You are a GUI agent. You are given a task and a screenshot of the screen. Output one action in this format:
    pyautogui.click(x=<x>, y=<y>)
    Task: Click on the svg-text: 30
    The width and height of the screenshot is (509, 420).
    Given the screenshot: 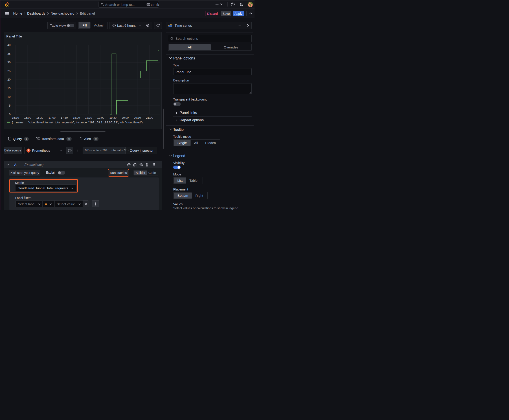 What is the action you would take?
    pyautogui.click(x=9, y=62)
    